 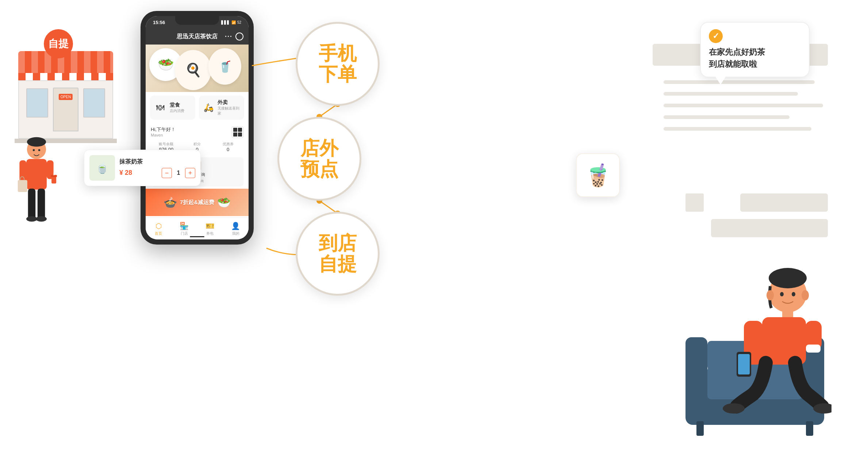 What do you see at coordinates (226, 23) in the screenshot?
I see `signal-icon: ▋▋▋` at bounding box center [226, 23].